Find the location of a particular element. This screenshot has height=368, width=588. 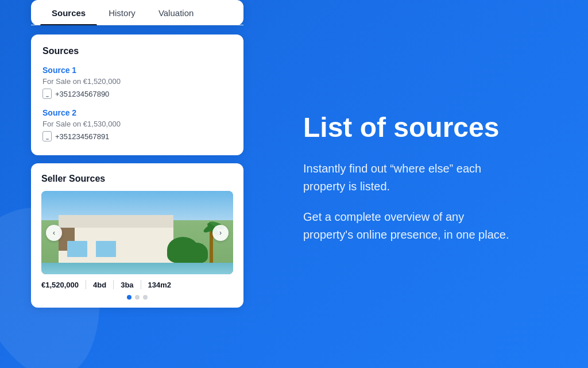

seller-card: Seller Sources is located at coordinates (137, 236).